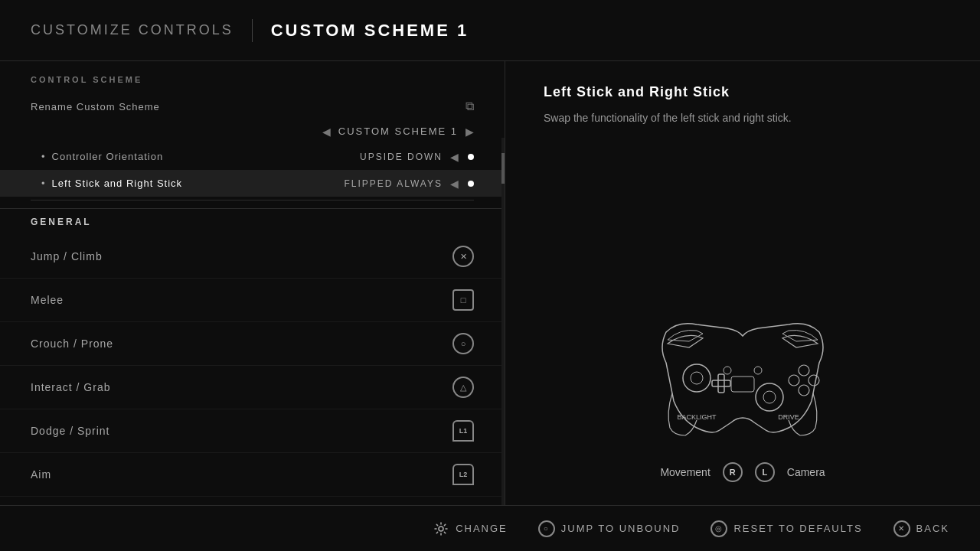  I want to click on back-label: BACK, so click(933, 528).